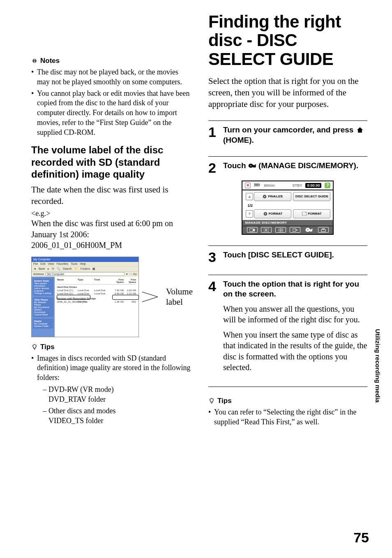  I want to click on camcorder-paging-row: 1/2, so click(288, 206).